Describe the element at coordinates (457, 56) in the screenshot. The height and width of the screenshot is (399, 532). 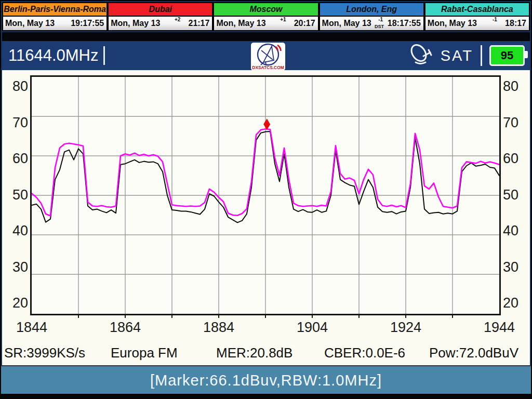
I see `sat-label: SAT` at that location.